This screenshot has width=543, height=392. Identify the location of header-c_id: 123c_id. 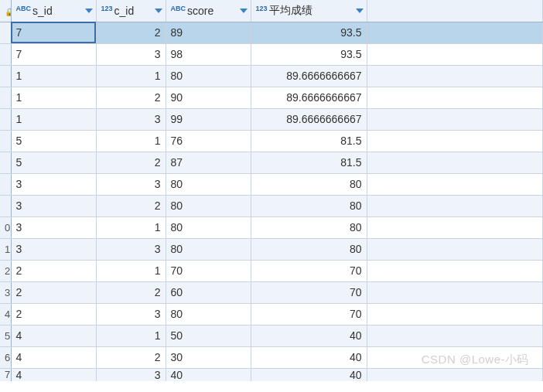
(131, 11).